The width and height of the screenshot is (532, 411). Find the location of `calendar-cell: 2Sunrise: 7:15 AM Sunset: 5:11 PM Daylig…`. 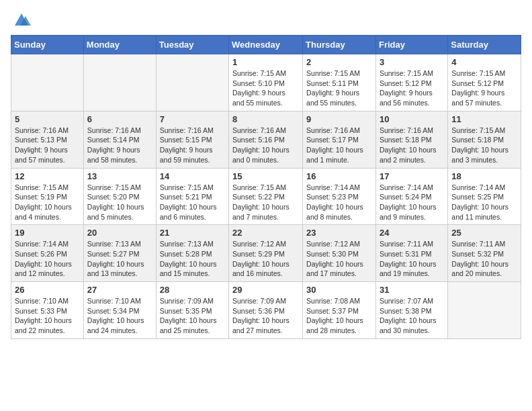

calendar-cell: 2Sunrise: 7:15 AM Sunset: 5:11 PM Daylig… is located at coordinates (340, 83).